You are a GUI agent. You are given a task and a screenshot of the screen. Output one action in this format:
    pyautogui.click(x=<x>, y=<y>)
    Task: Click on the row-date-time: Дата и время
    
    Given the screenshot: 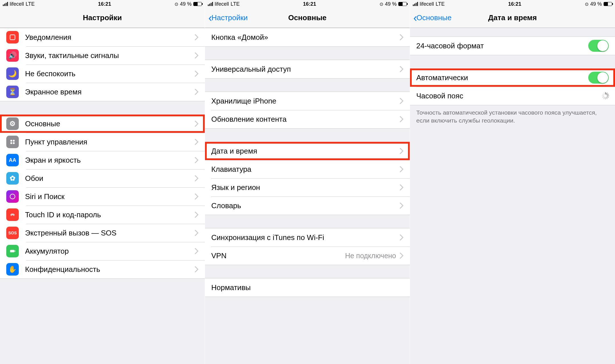 What is the action you would take?
    pyautogui.click(x=308, y=151)
    